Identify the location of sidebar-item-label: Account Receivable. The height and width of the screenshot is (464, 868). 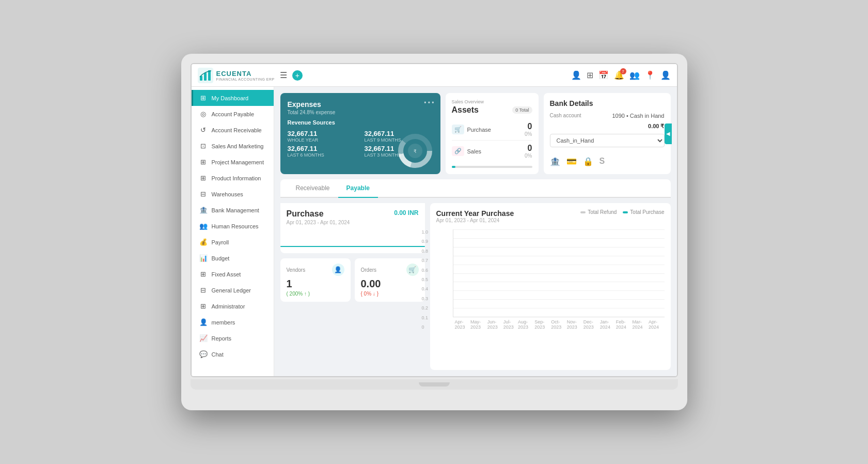
(236, 130).